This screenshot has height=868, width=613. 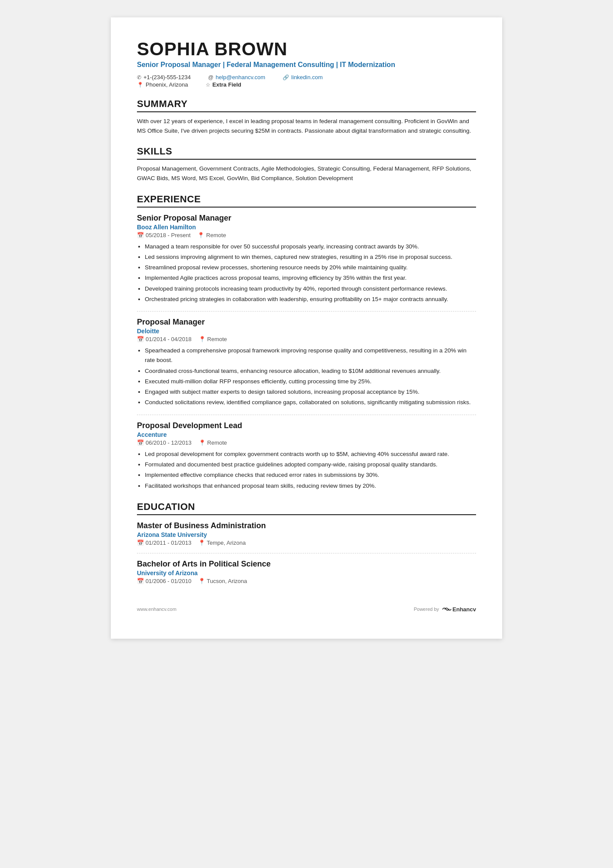 I want to click on skills-text: Proposal Management, Government Contract…, so click(x=306, y=173).